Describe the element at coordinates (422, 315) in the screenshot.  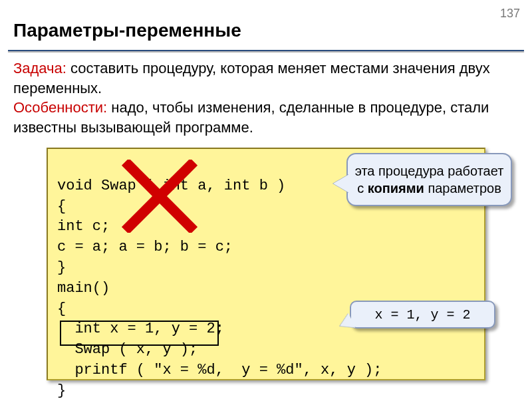
I see `result-text: x = 1, y = 2` at that location.